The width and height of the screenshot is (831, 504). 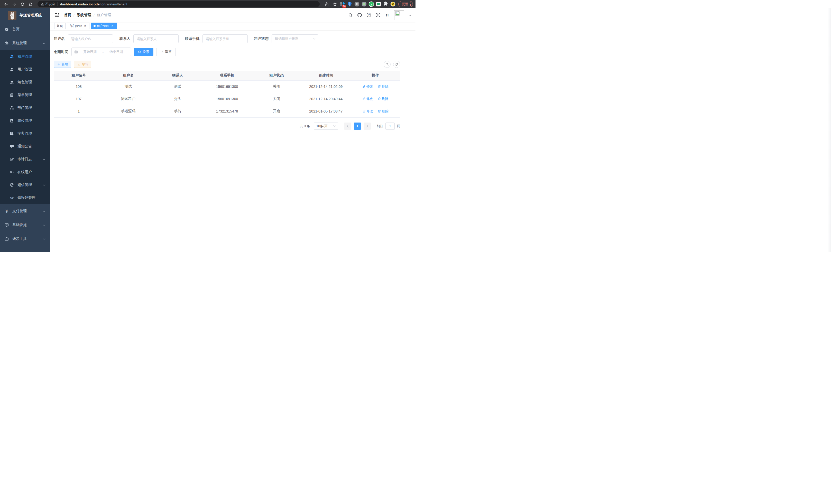 I want to click on url-path: /system/tenant, so click(x=116, y=4).